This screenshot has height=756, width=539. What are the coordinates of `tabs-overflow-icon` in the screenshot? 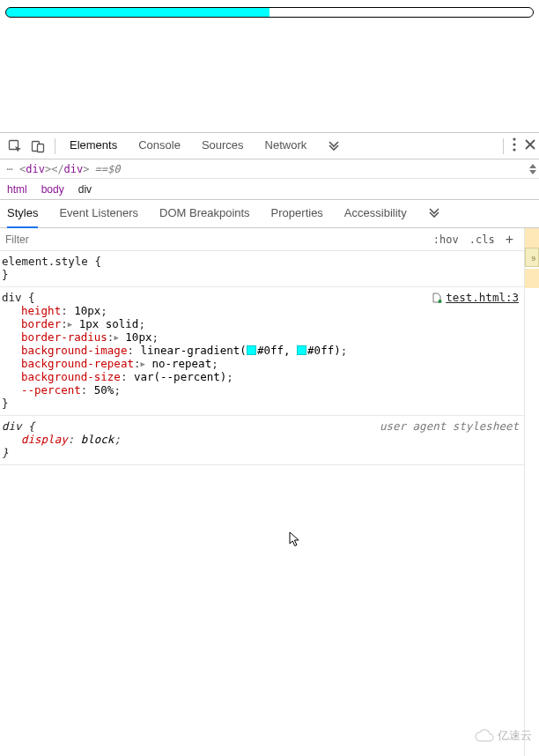 It's located at (334, 146).